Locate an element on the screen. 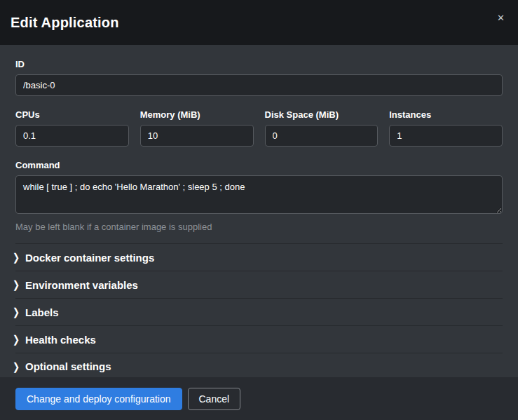 This screenshot has width=518, height=420. cancel-button: Cancel is located at coordinates (214, 399).